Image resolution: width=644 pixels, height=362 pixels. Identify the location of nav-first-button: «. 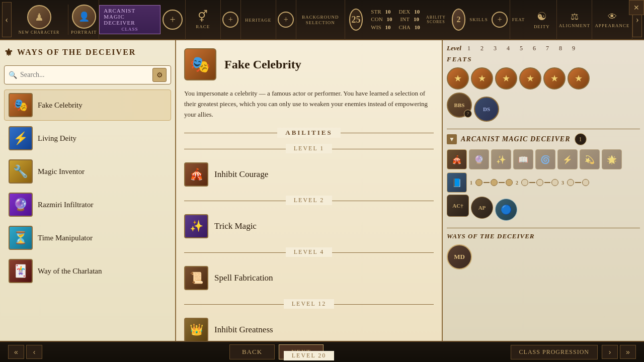
(16, 352).